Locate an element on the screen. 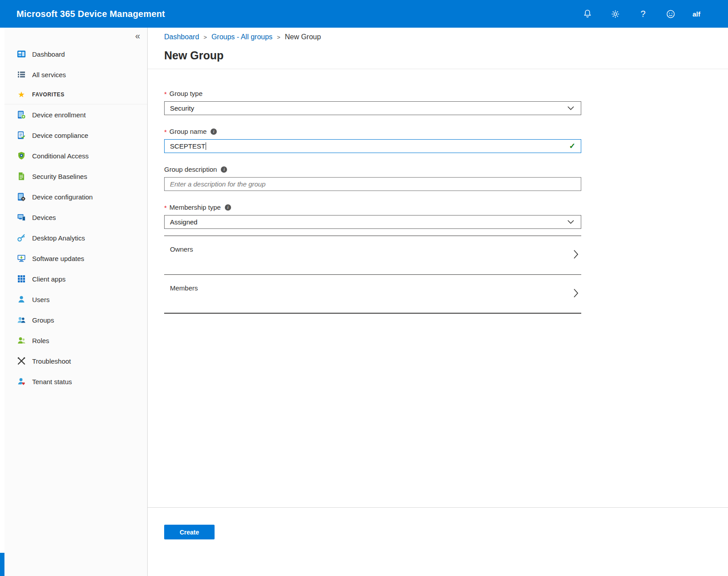 Image resolution: width=728 pixels, height=576 pixels. sidebar-item-all-services: All services is located at coordinates (76, 75).